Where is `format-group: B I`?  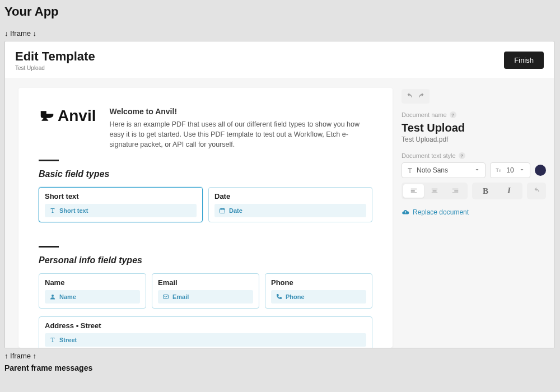
format-group: B I is located at coordinates (497, 191).